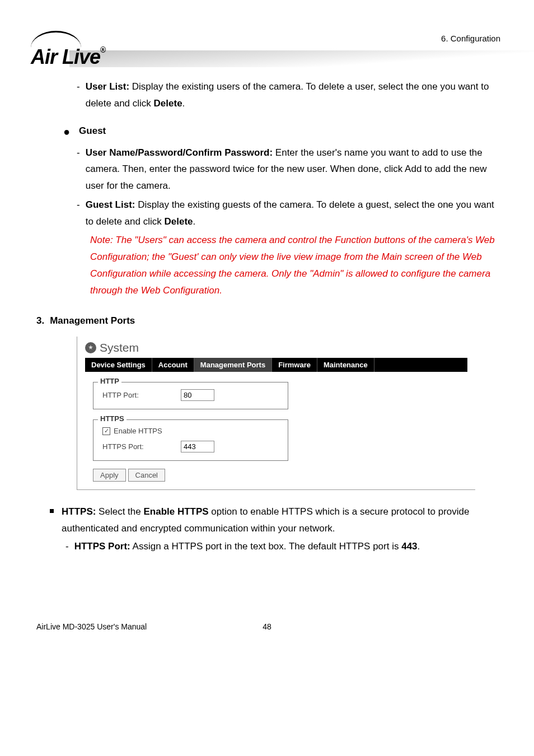 This screenshot has width=534, height=756. What do you see at coordinates (294, 265) in the screenshot?
I see `note-text: Note: The "Users" can access the camera …` at bounding box center [294, 265].